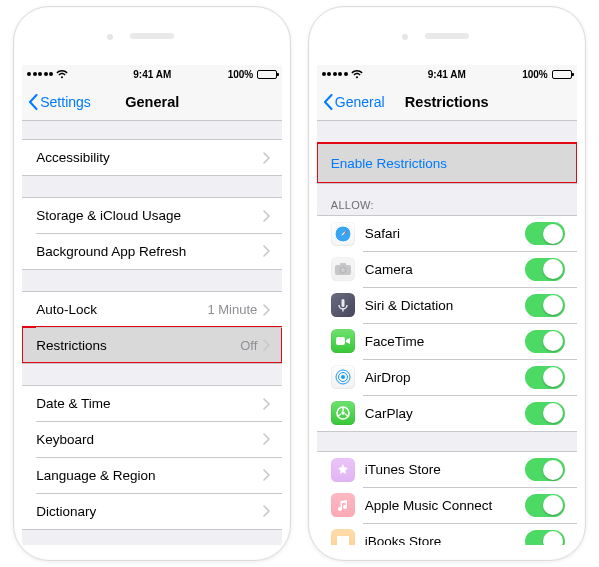 The height and width of the screenshot is (567, 599). What do you see at coordinates (447, 413) in the screenshot?
I see `row-carplay: CarPlay` at bounding box center [447, 413].